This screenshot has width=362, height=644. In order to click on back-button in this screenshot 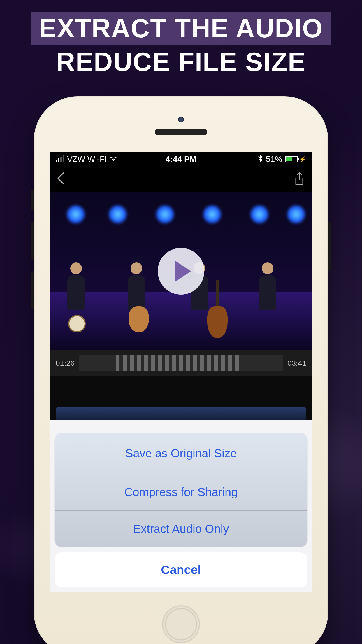, I will do `click(61, 180)`.